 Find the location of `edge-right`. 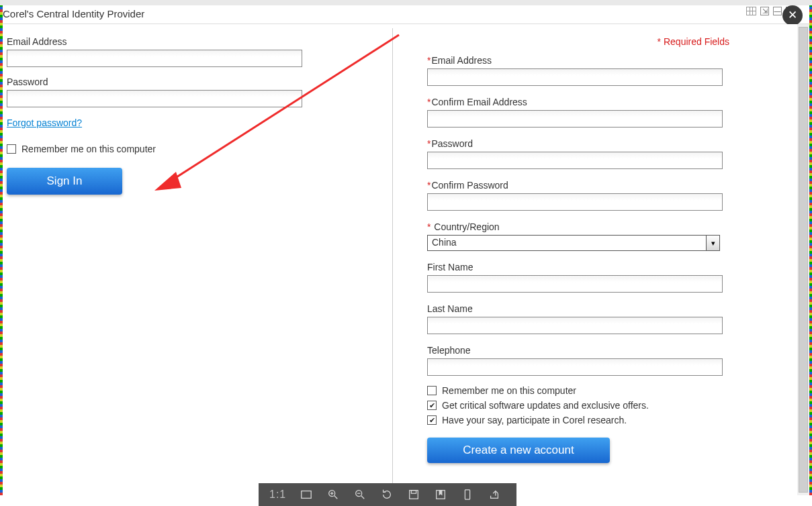

edge-right is located at coordinates (811, 250).